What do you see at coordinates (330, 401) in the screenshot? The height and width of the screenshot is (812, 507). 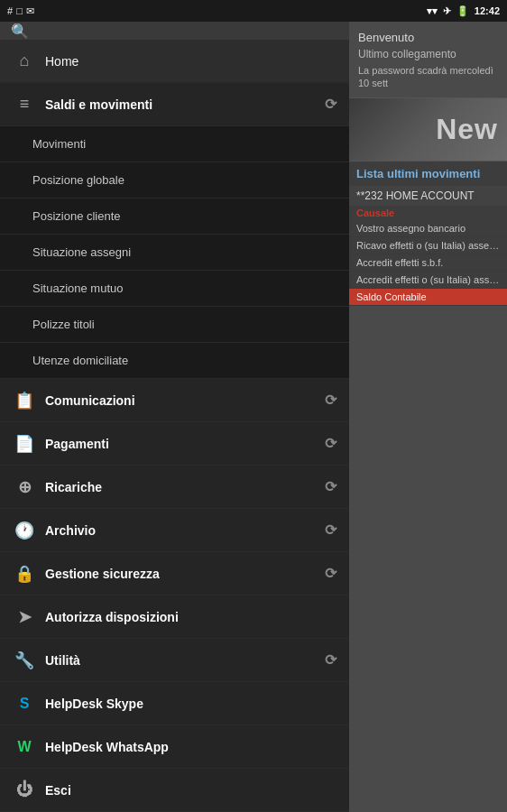 I see `comunicazioni-badge: ⟳` at bounding box center [330, 401].